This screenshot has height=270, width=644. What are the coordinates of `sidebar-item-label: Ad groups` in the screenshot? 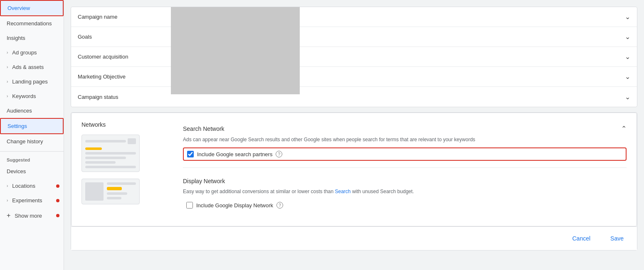 It's located at (24, 52).